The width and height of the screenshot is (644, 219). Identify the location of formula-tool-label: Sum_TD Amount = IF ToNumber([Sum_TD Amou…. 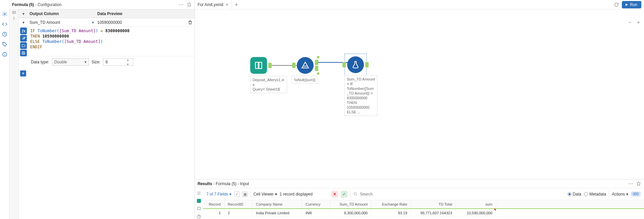
(361, 96).